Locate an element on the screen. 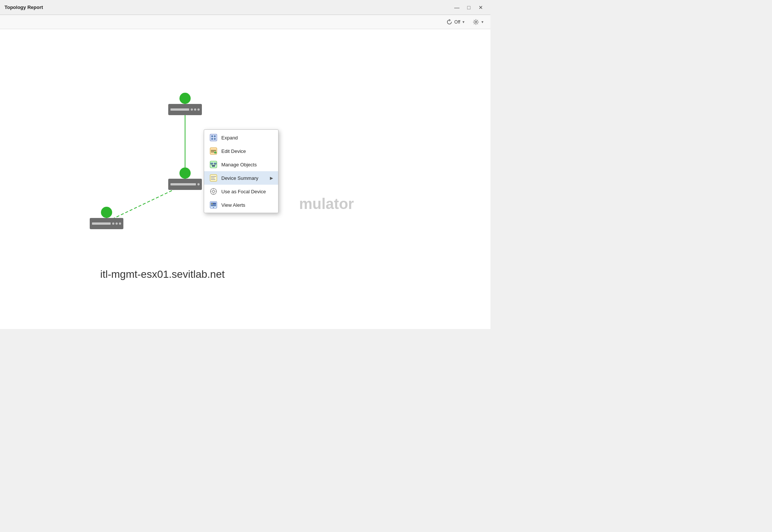  toolbar: Off ▼ ▼ is located at coordinates (245, 22).